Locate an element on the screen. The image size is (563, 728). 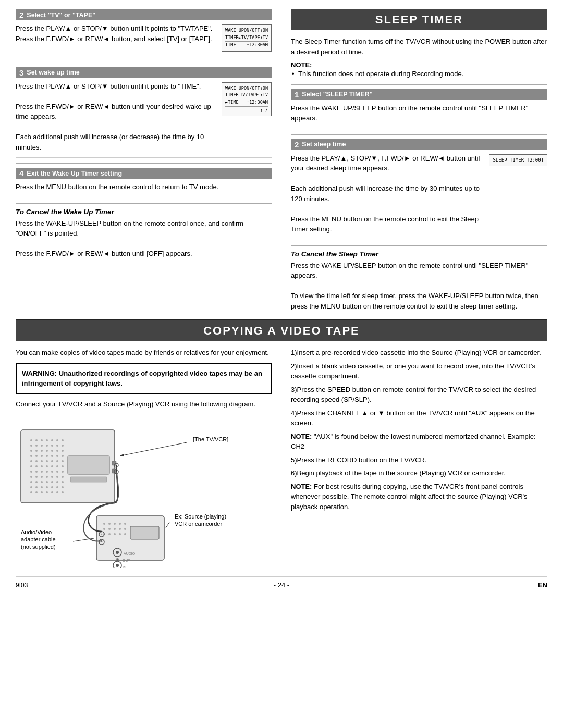
step3-label: Set wake up time is located at coordinates (53, 72).